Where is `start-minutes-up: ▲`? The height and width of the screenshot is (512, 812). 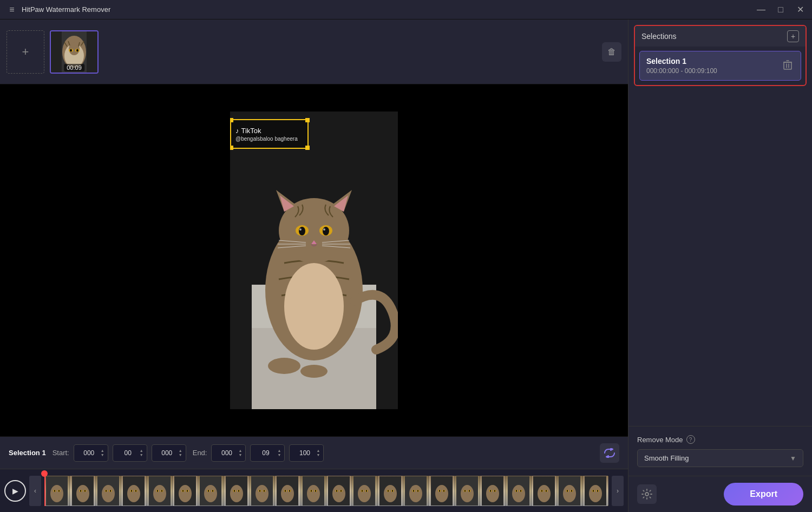
start-minutes-up: ▲ is located at coordinates (142, 450).